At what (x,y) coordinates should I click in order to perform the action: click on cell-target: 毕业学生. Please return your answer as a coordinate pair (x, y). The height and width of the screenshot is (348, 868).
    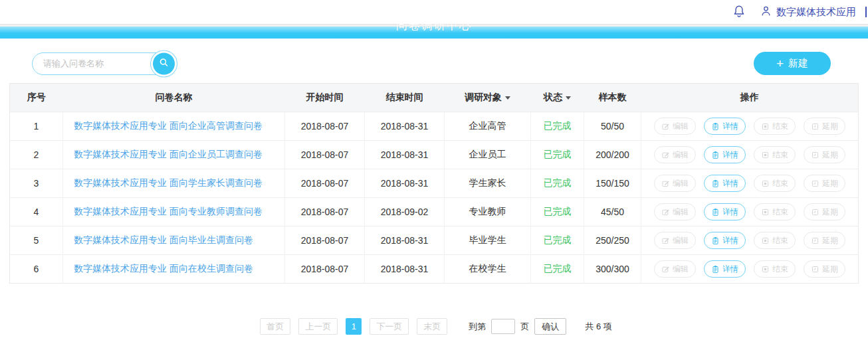
    Looking at the image, I should click on (488, 240).